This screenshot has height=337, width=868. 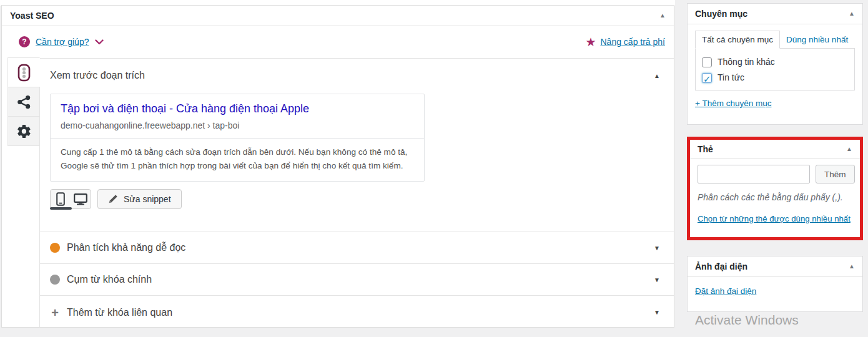 What do you see at coordinates (836, 174) in the screenshot?
I see `add-tag-button: Thêm` at bounding box center [836, 174].